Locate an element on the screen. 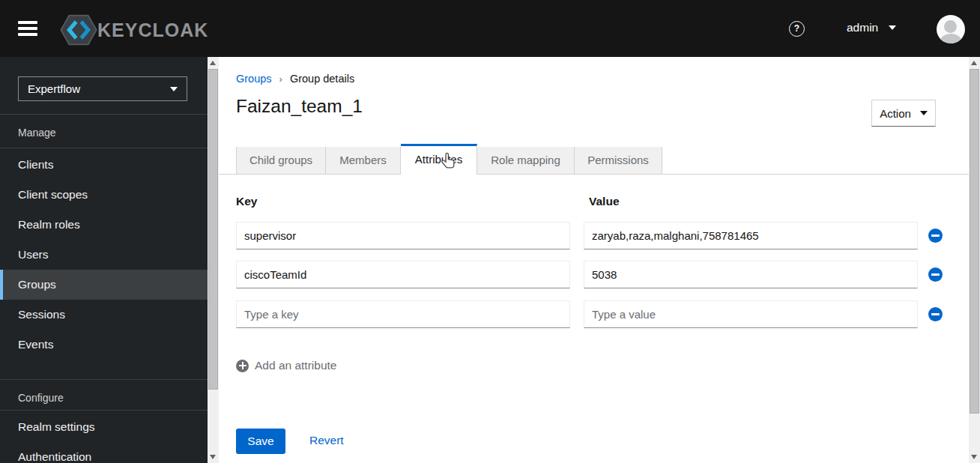 The height and width of the screenshot is (463, 980). top-header-bar: KEYCLOAK ? admin is located at coordinates (490, 28).